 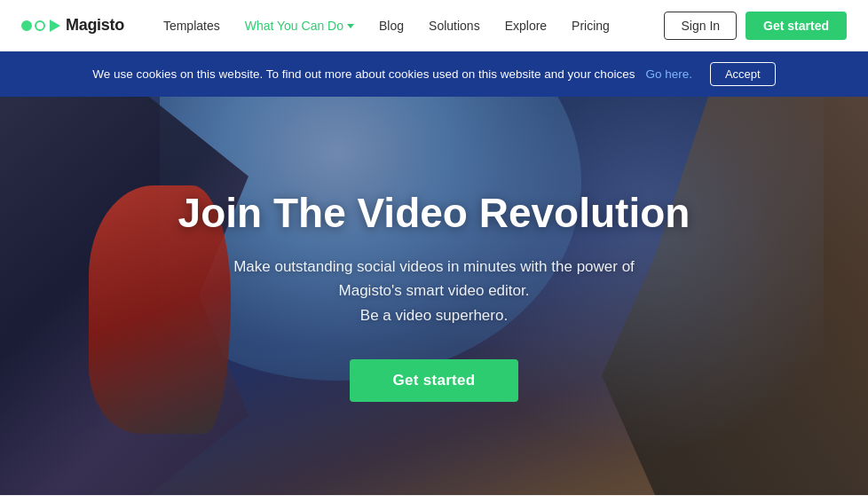 I want to click on below-hero, so click(x=434, y=499).